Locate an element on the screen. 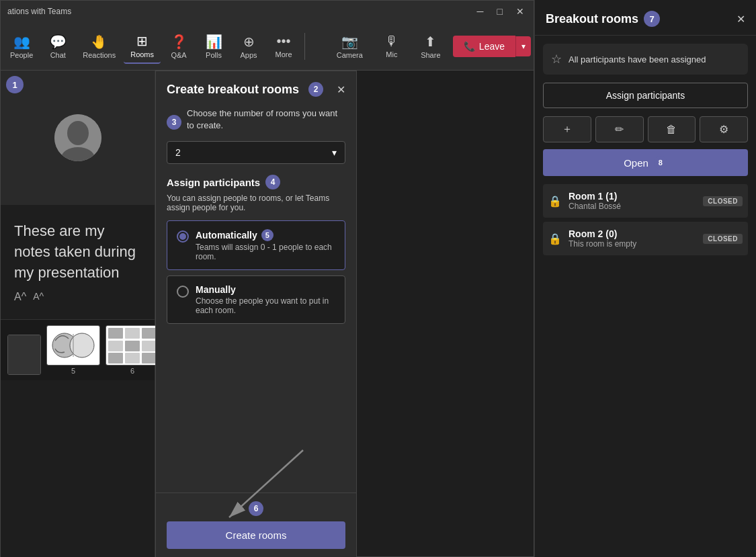 The width and height of the screenshot is (756, 557). option-auto-title: Automatically is located at coordinates (226, 235).